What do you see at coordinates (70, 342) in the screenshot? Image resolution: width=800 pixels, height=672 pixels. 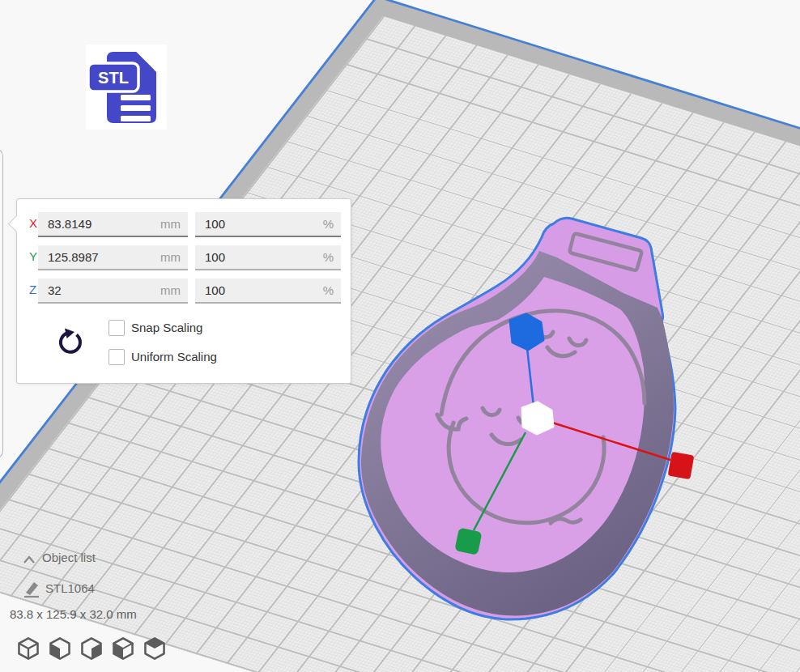 I see `reset-icon` at bounding box center [70, 342].